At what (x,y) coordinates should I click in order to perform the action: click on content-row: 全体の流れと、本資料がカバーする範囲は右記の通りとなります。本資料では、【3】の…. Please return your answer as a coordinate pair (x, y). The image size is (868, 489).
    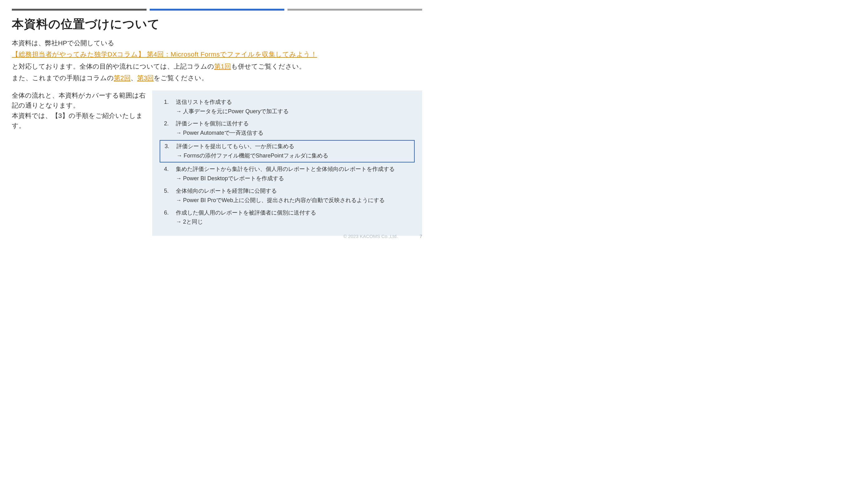
    Looking at the image, I should click on (217, 163).